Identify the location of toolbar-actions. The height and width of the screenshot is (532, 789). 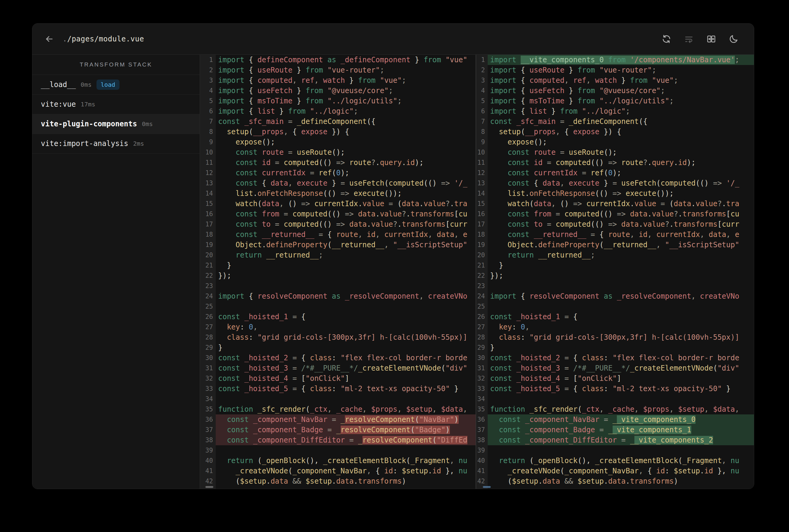
(700, 39).